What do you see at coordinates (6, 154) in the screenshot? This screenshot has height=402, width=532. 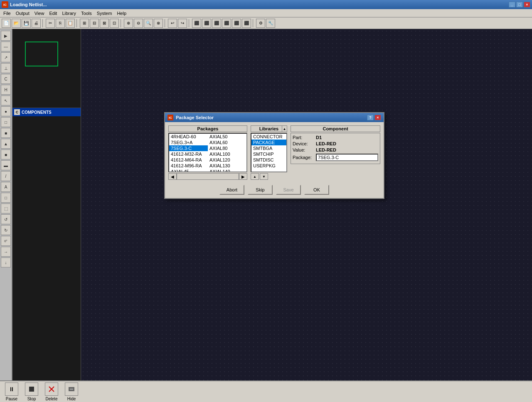 I see `tool-sq: ■` at bounding box center [6, 154].